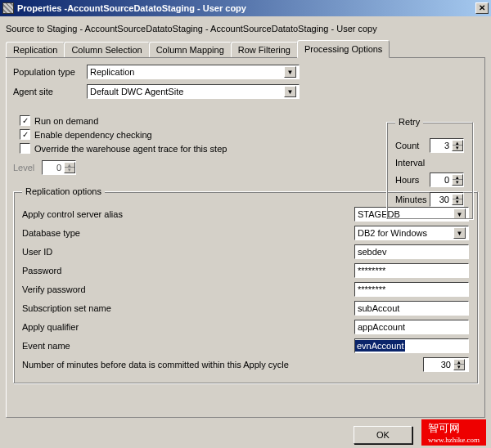 This screenshot has height=448, width=491. I want to click on enable-dependency-label: Enable dependency checking, so click(93, 135).